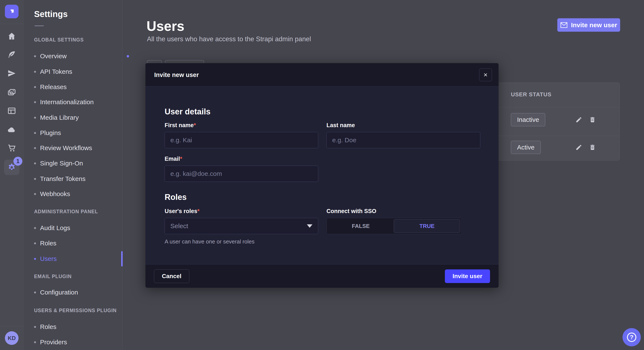 Image resolution: width=644 pixels, height=350 pixels. I want to click on sidebar-item-media-library: Media Library, so click(56, 118).